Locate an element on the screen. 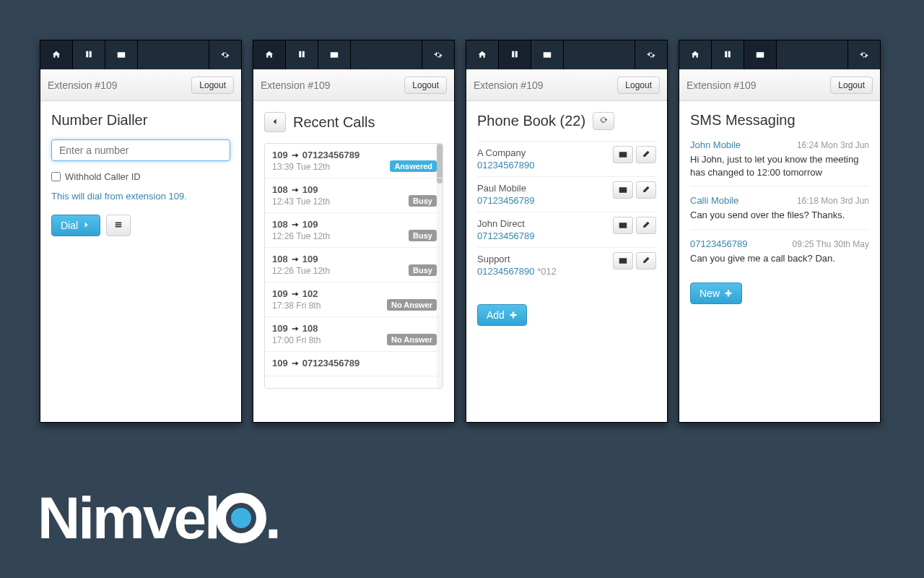  call-list: 109 0712345678913:39 Tue 12thAnswered108… is located at coordinates (354, 266).